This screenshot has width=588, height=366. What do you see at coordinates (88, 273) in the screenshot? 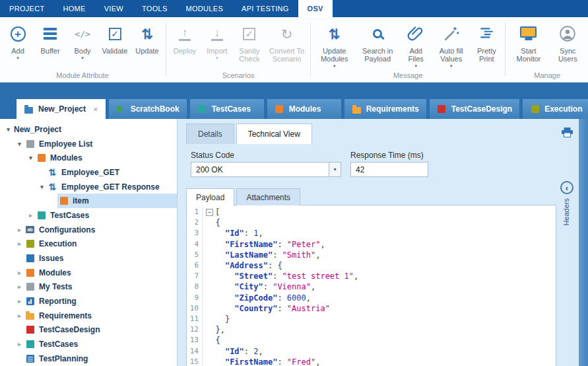
I see `tree-item-modules: ▸Modules` at bounding box center [88, 273].